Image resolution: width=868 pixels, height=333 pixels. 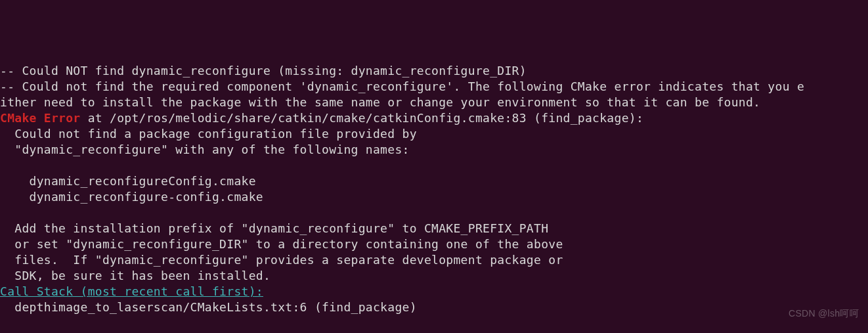 What do you see at coordinates (402, 87) in the screenshot?
I see `output-line: -- Could not find the required component…` at bounding box center [402, 87].